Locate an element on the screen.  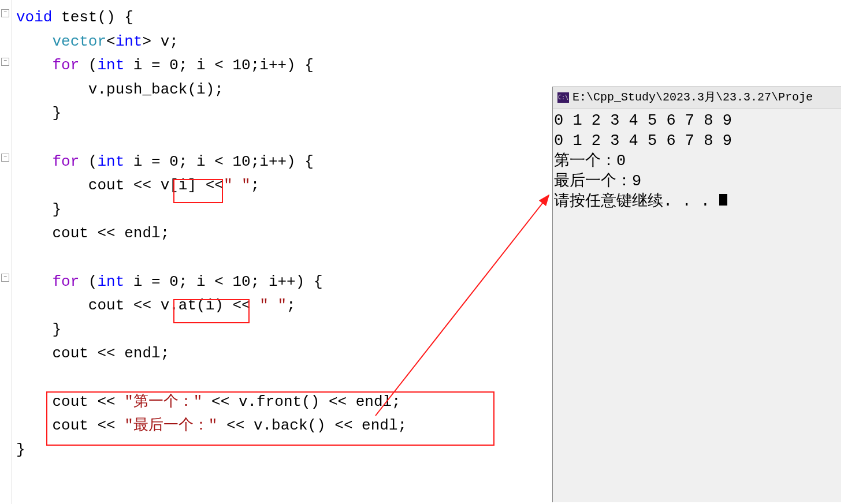
console-titlebar: C:\ E:\Cpp_Study\2023.3月\23.3.27\Proje is located at coordinates (697, 98).